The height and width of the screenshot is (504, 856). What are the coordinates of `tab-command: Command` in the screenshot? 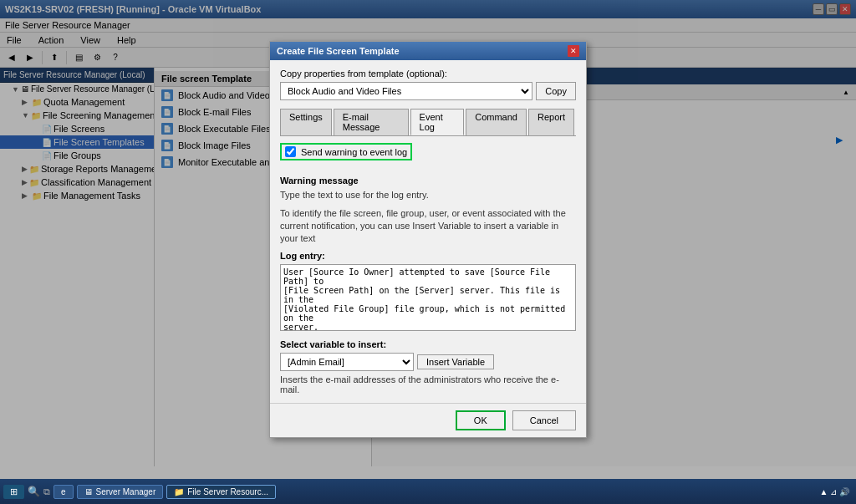 It's located at (497, 122).